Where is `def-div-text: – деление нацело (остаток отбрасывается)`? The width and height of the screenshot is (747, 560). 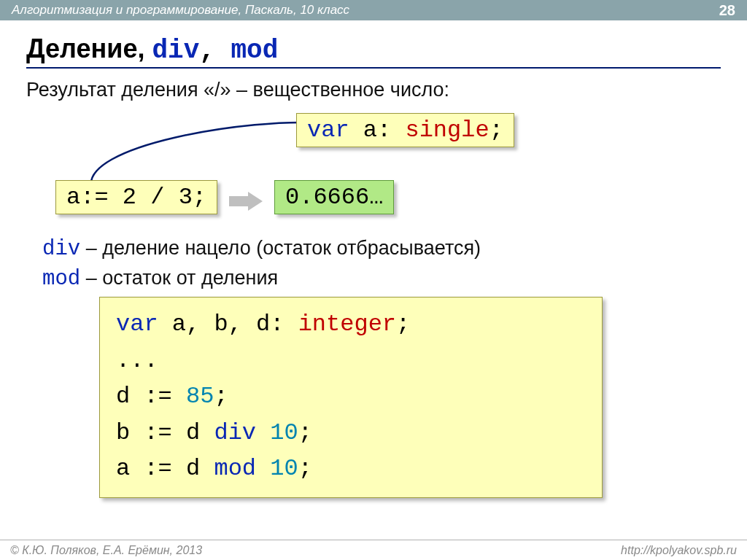 def-div-text: – деление нацело (остаток отбрасывается) is located at coordinates (280, 248).